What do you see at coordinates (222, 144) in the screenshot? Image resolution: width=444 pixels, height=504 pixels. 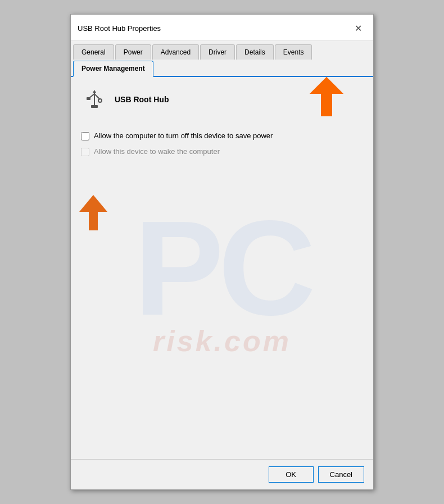 I see `options-section: Allow the computer to turn off this devi…` at bounding box center [222, 144].